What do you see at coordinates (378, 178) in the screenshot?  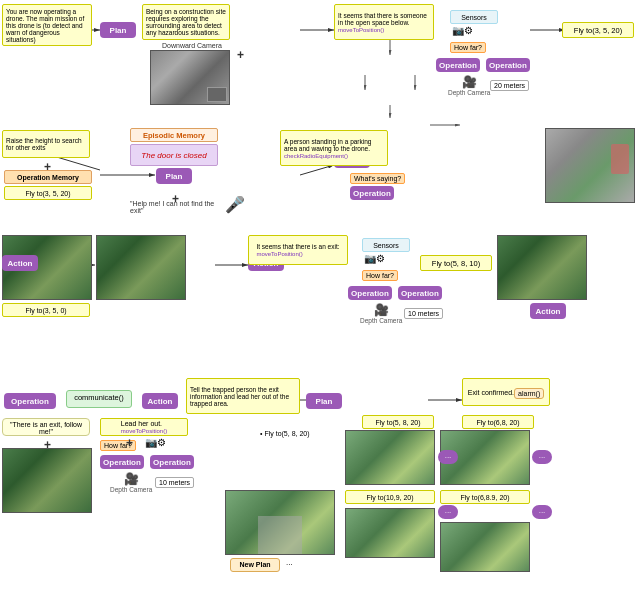 I see `whats-saying-label: What's saying?` at bounding box center [378, 178].